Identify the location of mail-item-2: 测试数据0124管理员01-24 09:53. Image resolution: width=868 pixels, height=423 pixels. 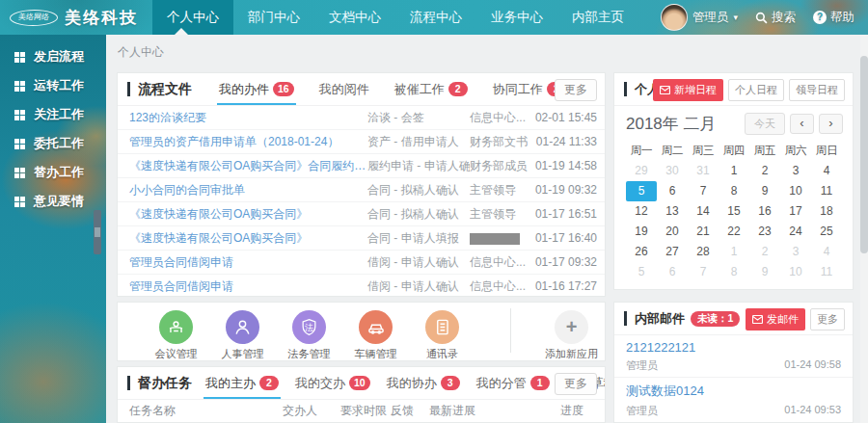
(733, 399).